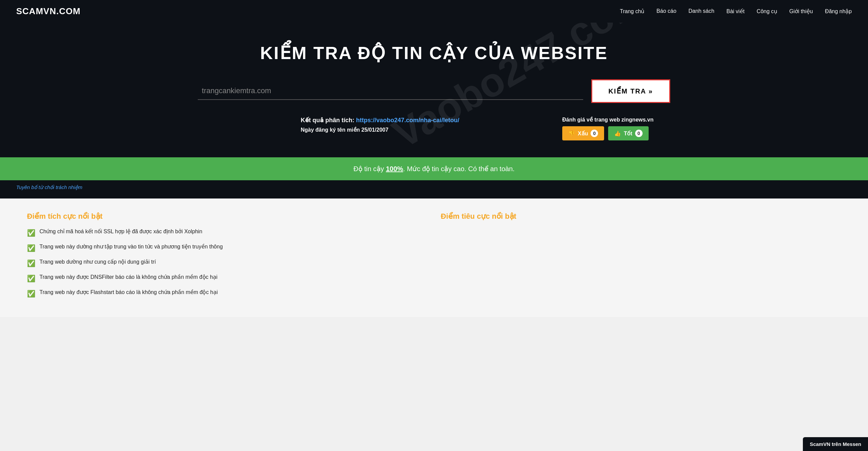  Describe the element at coordinates (121, 232) in the screenshot. I see `positive-item-1: Chứng chỉ mã hoá kết nối SSL hợp lệ đã đ…` at that location.